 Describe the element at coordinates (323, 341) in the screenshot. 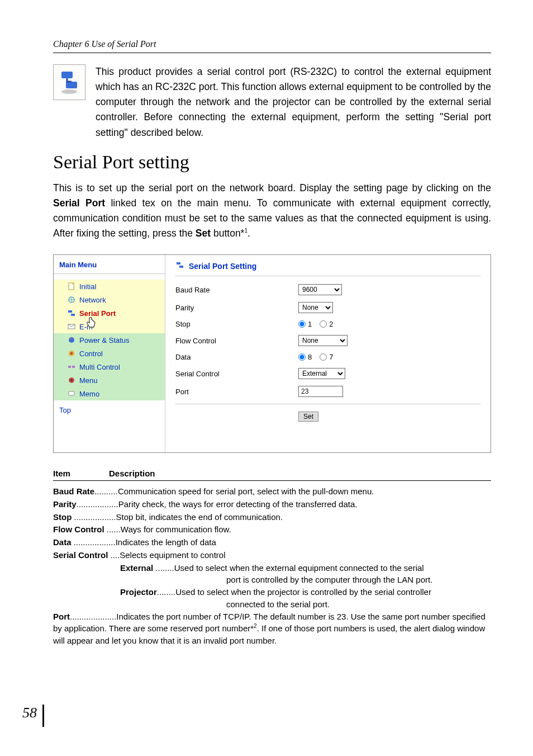

I see `flow-select: None` at that location.